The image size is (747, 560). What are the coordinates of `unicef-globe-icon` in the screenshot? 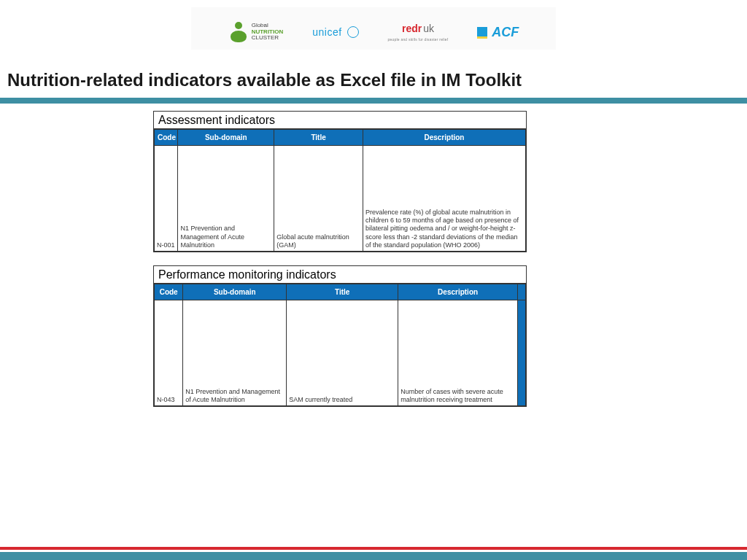 It's located at (353, 32).